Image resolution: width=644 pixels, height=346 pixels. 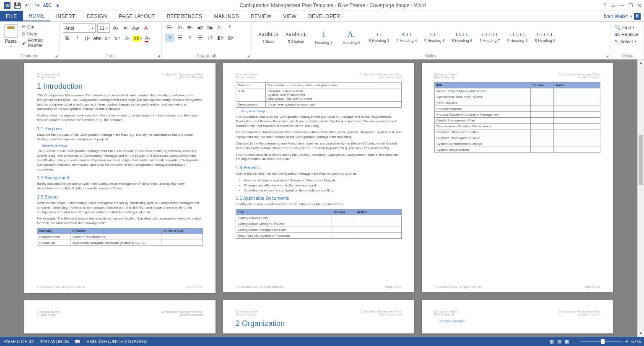 What do you see at coordinates (57, 5) in the screenshot?
I see `qat-customize: ▾` at bounding box center [57, 5].